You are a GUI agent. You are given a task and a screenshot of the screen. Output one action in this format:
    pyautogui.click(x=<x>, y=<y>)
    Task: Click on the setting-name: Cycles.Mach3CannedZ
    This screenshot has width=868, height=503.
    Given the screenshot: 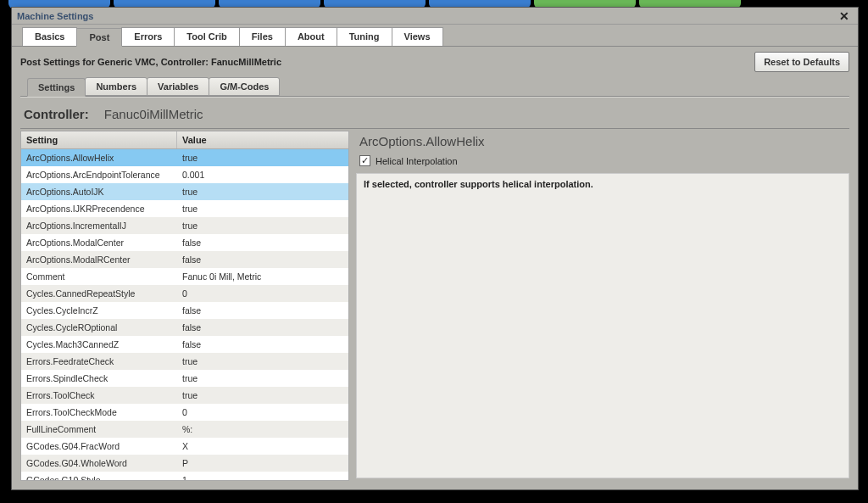 What is the action you would take?
    pyautogui.click(x=99, y=344)
    